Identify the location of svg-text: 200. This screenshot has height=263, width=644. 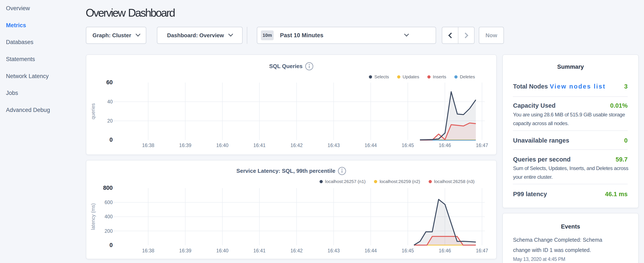
(108, 231).